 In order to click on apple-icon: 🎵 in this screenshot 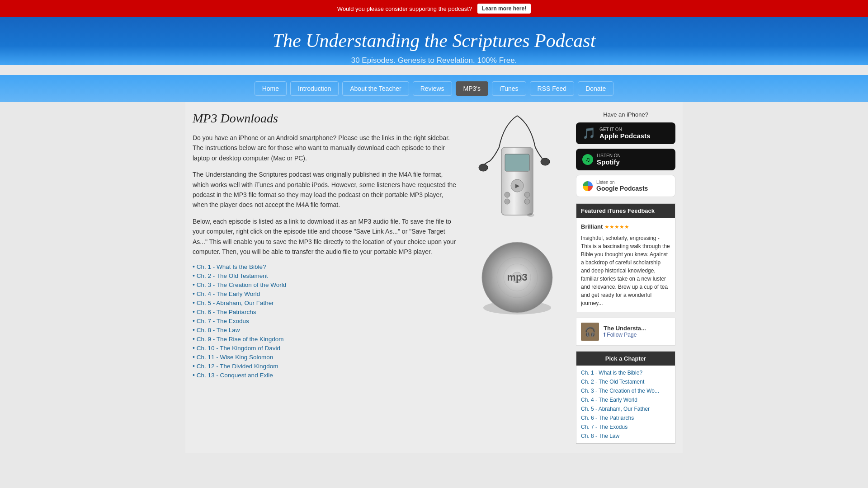, I will do `click(589, 133)`.